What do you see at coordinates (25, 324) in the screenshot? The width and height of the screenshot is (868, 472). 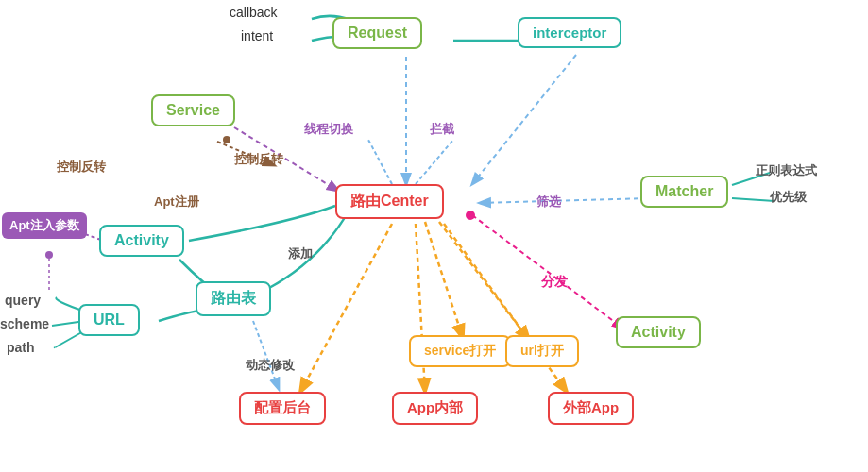 I see `scheme-label: scheme` at bounding box center [25, 324].